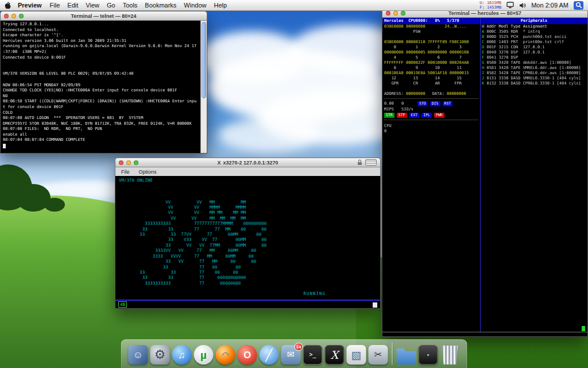 This screenshot has height=368, width=588. What do you see at coordinates (92, 5) in the screenshot?
I see `menu-view: View` at bounding box center [92, 5].